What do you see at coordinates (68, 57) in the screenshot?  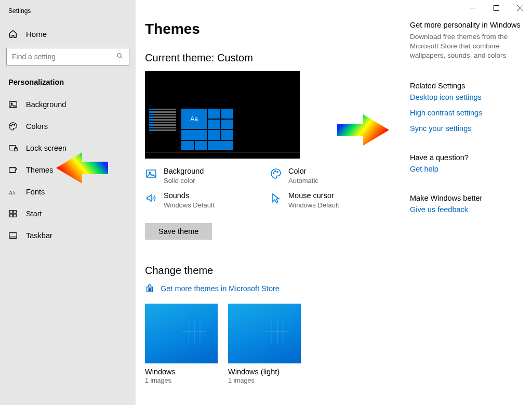 I see `search-container` at bounding box center [68, 57].